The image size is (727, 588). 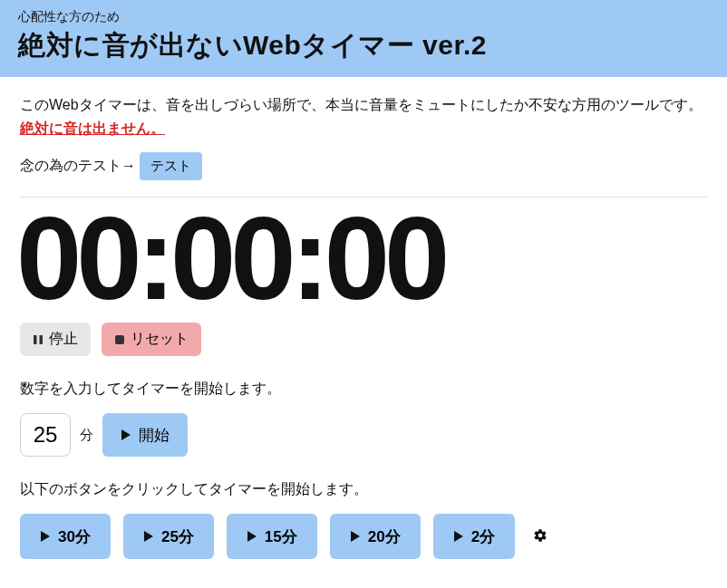 What do you see at coordinates (272, 536) in the screenshot?
I see `preset-button-15min: 15分` at bounding box center [272, 536].